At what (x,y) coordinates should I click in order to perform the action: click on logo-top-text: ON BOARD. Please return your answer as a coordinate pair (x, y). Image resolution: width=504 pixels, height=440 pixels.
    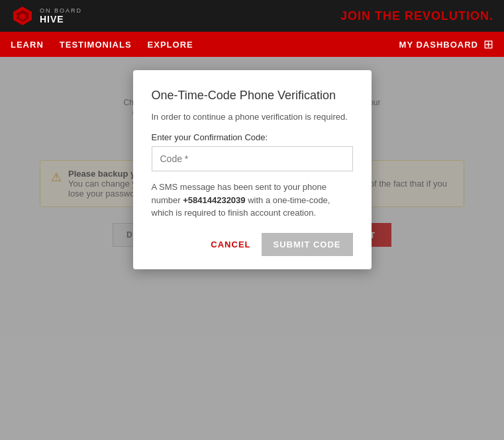
    Looking at the image, I should click on (61, 11).